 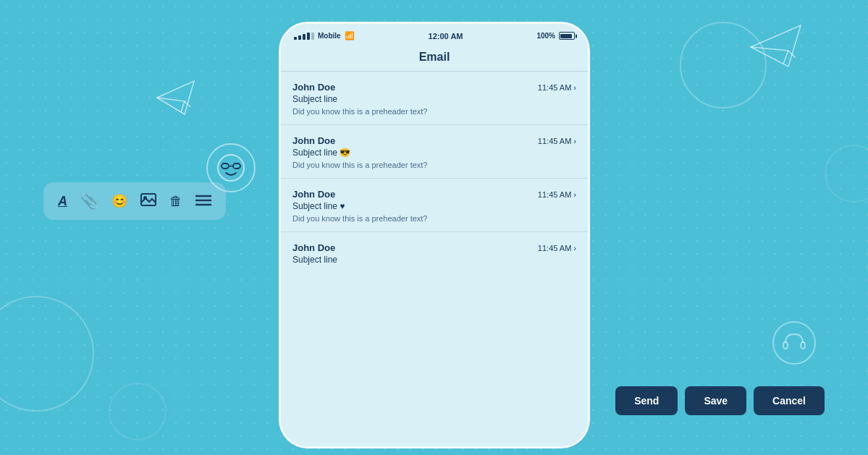 I want to click on image-icon, so click(x=148, y=201).